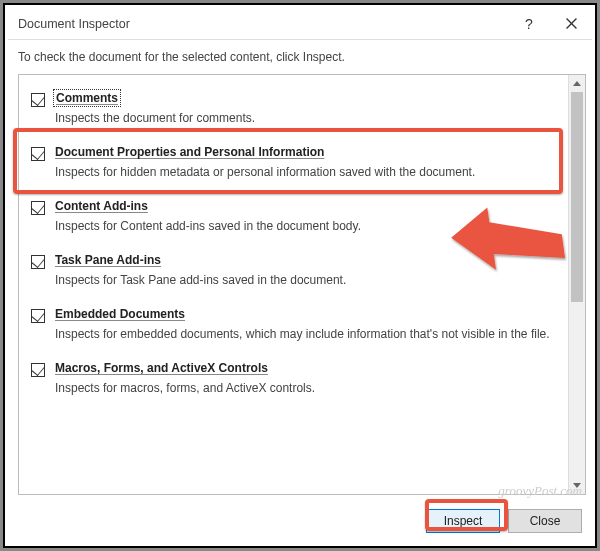 This screenshot has width=600, height=551. What do you see at coordinates (294, 382) in the screenshot?
I see `item-macros: Macros, Forms, and ActiveX Controls Insp…` at bounding box center [294, 382].